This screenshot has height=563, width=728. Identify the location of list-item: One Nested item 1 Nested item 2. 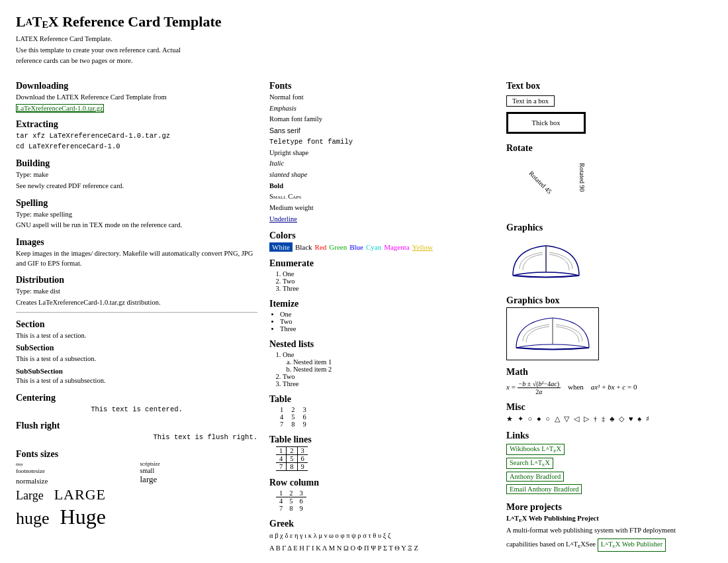
(388, 362).